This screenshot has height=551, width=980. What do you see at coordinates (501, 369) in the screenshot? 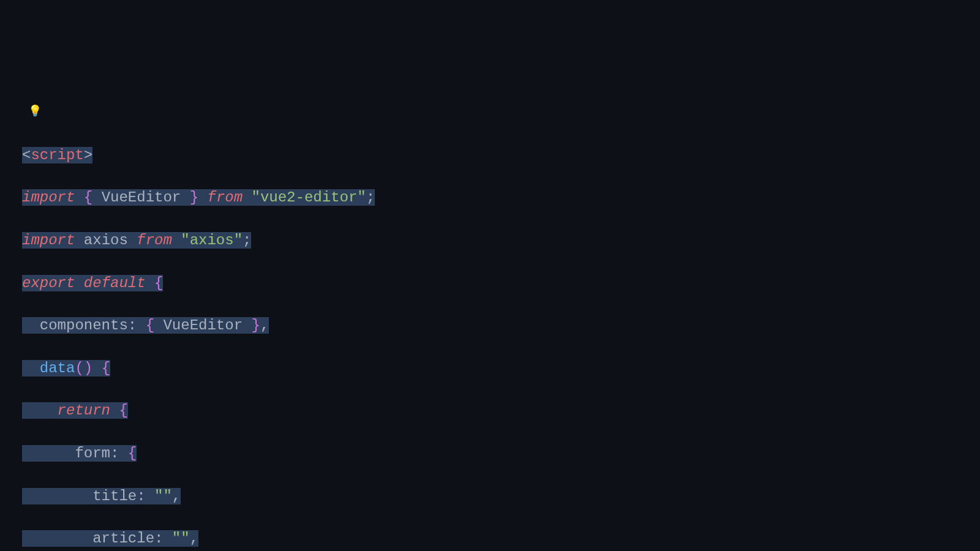
I see `code-line: data() {` at bounding box center [501, 369].